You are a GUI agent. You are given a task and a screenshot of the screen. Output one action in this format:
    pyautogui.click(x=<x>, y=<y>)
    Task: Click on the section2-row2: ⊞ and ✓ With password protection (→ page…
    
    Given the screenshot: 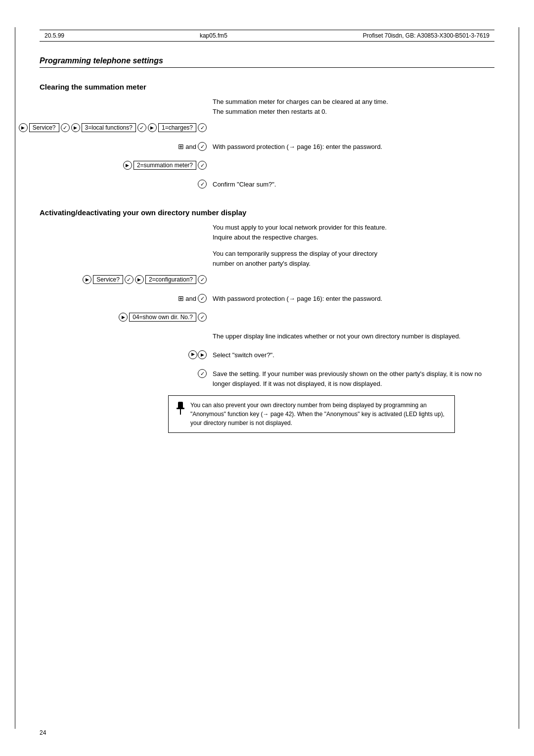 What is the action you would take?
    pyautogui.click(x=267, y=301)
    